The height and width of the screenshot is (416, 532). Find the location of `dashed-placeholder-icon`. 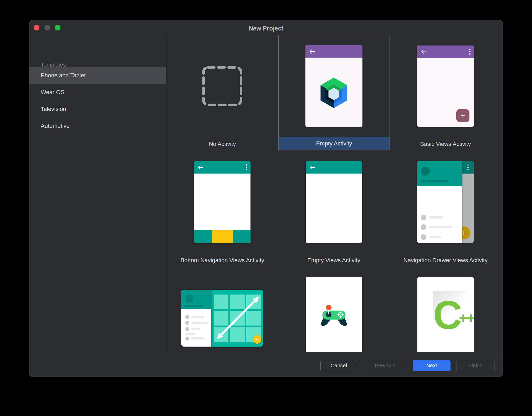

dashed-placeholder-icon is located at coordinates (222, 86).